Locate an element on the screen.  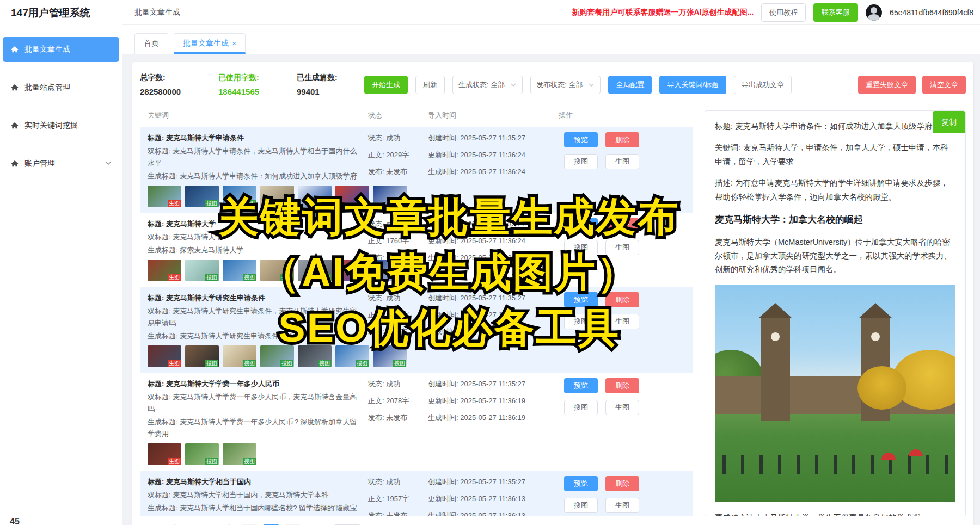
tab-batch-article: 批量文章生成 × is located at coordinates (210, 44).